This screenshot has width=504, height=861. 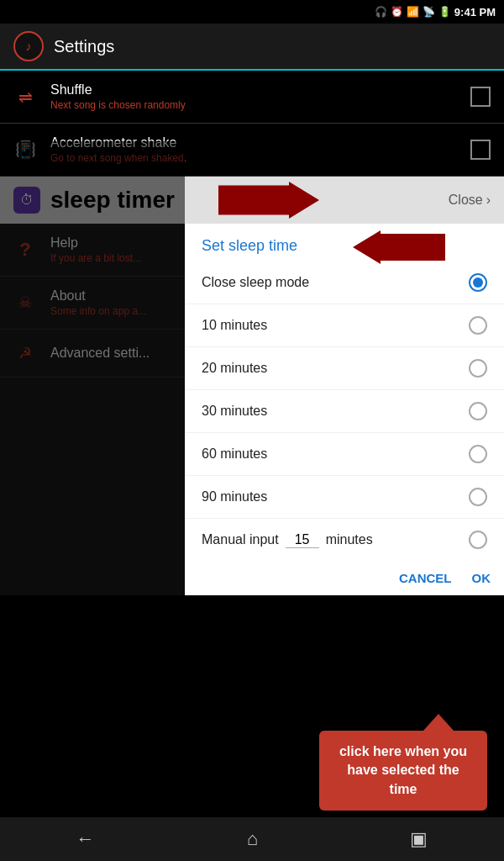 I want to click on close-button: Close ›, so click(x=470, y=200).